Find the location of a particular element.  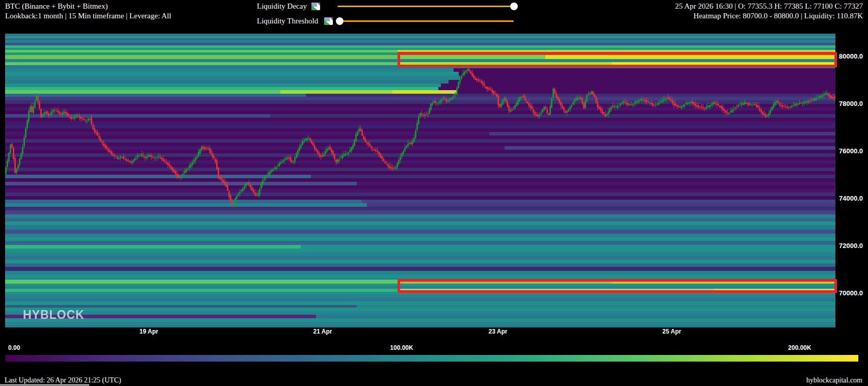

hyblock-watermark: HYBLOCK is located at coordinates (54, 315).